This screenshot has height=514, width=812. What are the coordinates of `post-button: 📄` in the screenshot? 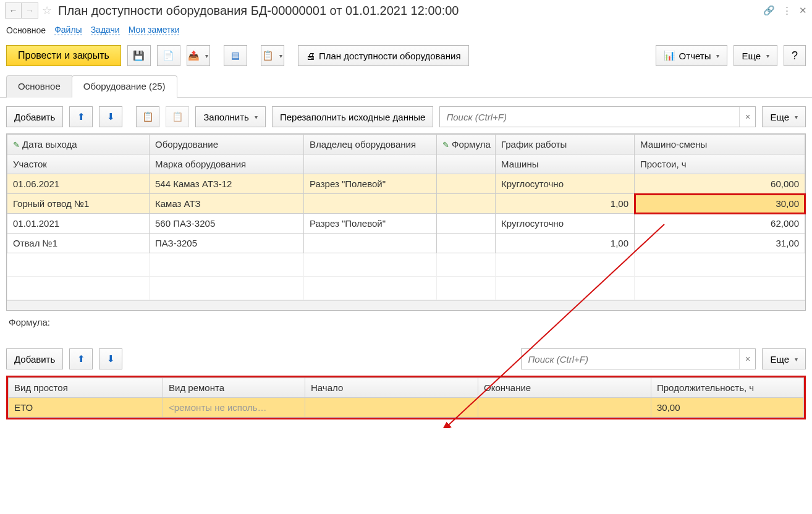 It's located at (169, 56).